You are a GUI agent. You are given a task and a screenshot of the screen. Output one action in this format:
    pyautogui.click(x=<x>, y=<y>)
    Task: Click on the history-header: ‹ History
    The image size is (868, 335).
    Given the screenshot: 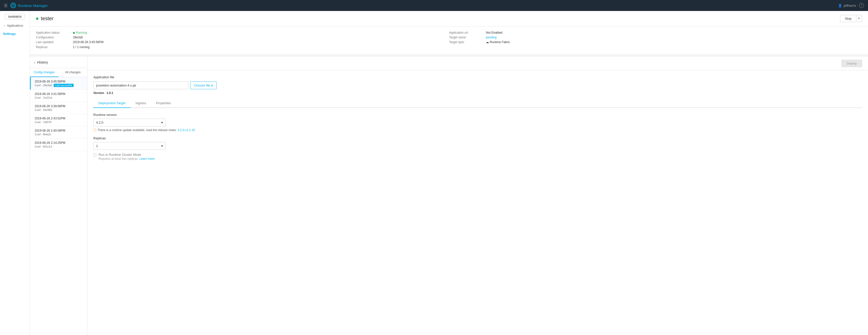 What is the action you would take?
    pyautogui.click(x=59, y=63)
    